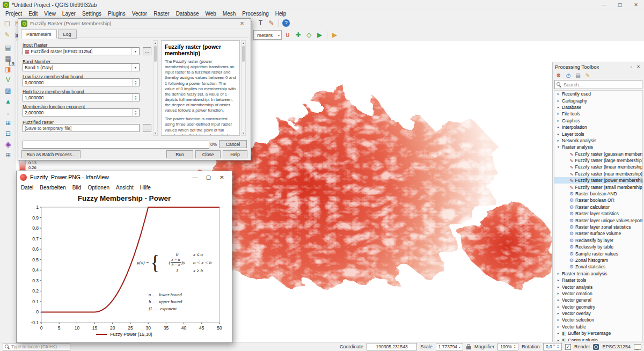 The height and width of the screenshot is (351, 644). I want to click on add-spatialite-icon: ⊟, so click(8, 134).